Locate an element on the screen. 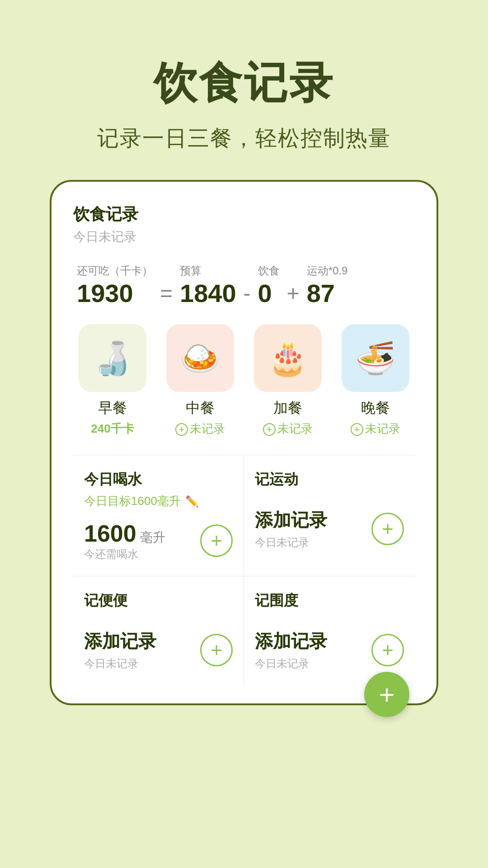 The image size is (488, 868). dinner-icon-box: 🍜 is located at coordinates (375, 358).